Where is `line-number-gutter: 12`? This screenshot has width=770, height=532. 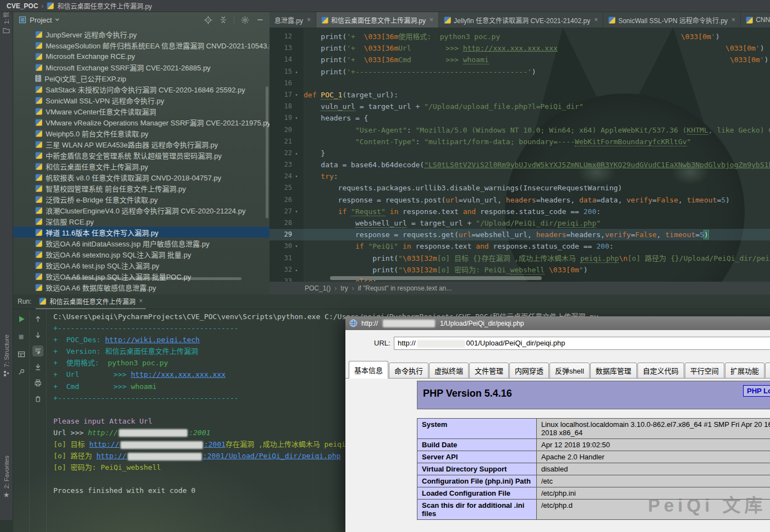 line-number-gutter: 12 is located at coordinates (287, 36).